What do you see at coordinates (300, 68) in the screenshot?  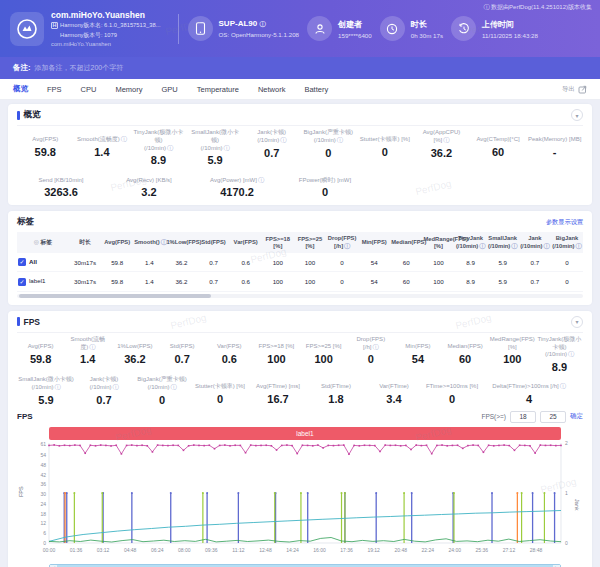 I see `note-bar: 备注: 添加备注，不超过200个字符` at bounding box center [300, 68].